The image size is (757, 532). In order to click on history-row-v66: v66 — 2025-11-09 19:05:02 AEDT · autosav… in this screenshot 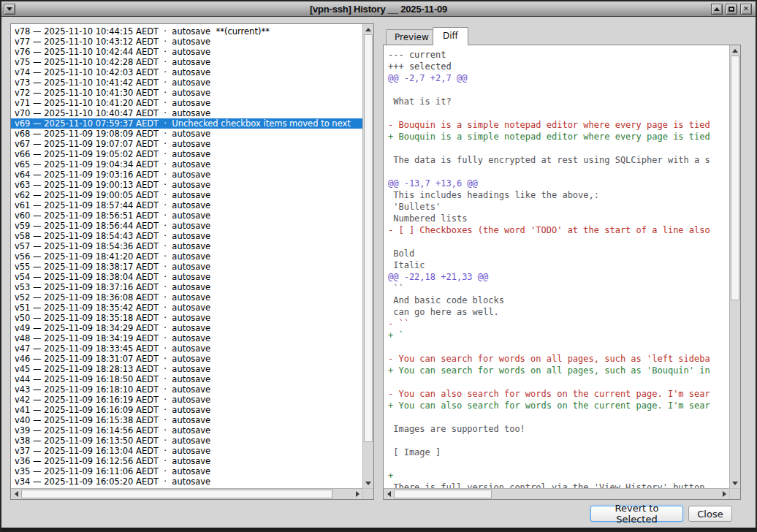, I will do `click(187, 154)`.